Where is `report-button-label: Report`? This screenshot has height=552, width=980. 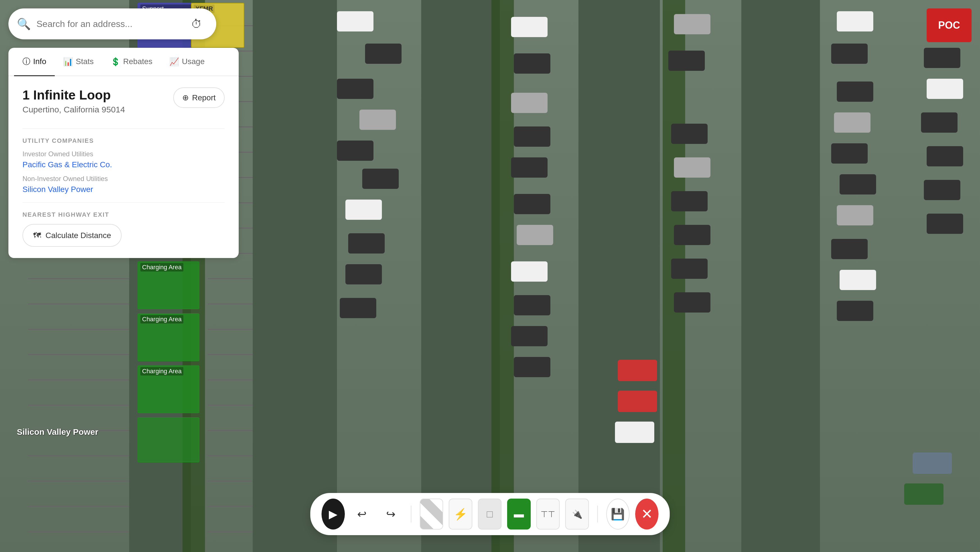
report-button-label: Report is located at coordinates (204, 98).